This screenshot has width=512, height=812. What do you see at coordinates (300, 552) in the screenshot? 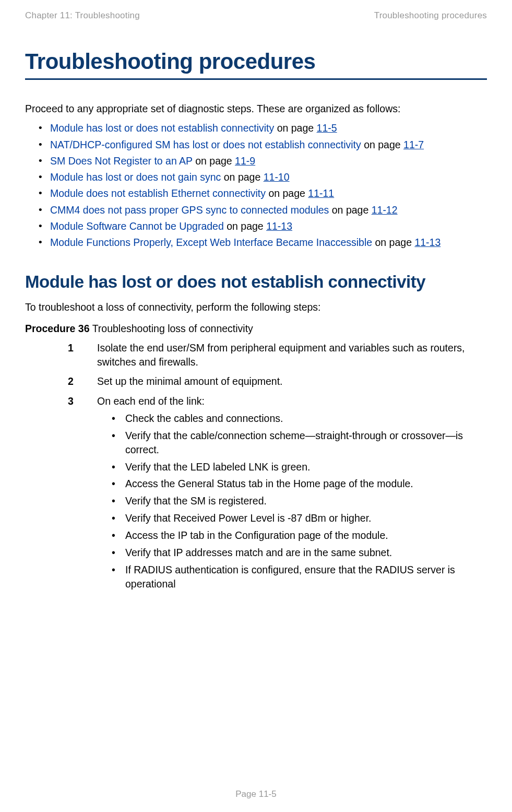
I see `substep-item: Verify that IP addresses match and are i…` at bounding box center [300, 552].